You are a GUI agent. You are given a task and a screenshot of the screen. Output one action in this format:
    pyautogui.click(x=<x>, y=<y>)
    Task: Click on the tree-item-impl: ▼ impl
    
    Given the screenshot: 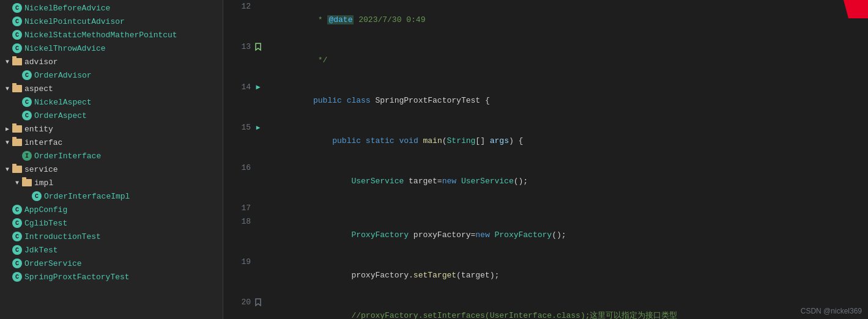 What is the action you would take?
    pyautogui.click(x=111, y=183)
    